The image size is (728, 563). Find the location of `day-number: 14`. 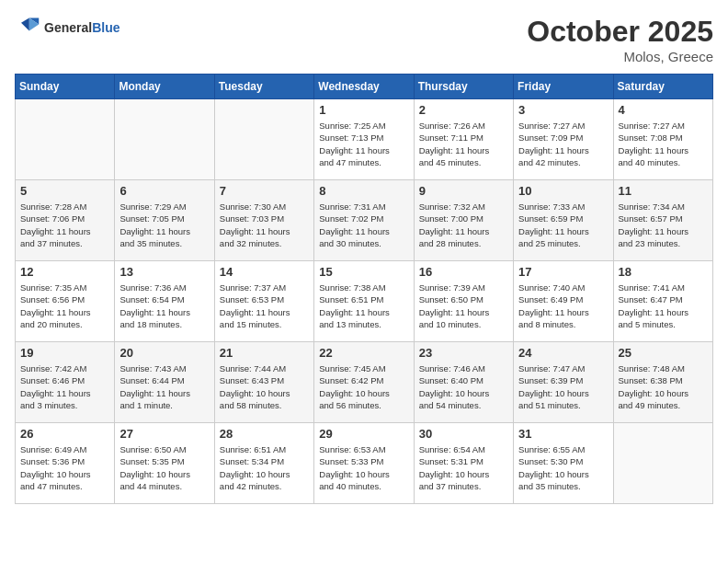

day-number: 14 is located at coordinates (265, 272).